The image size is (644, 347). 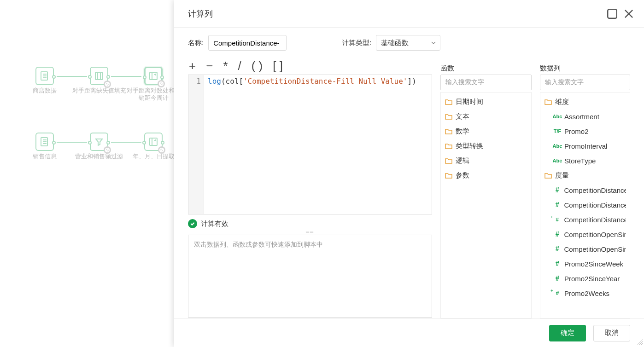 What do you see at coordinates (215, 224) in the screenshot?
I see `status-text: 计算有效` at bounding box center [215, 224].